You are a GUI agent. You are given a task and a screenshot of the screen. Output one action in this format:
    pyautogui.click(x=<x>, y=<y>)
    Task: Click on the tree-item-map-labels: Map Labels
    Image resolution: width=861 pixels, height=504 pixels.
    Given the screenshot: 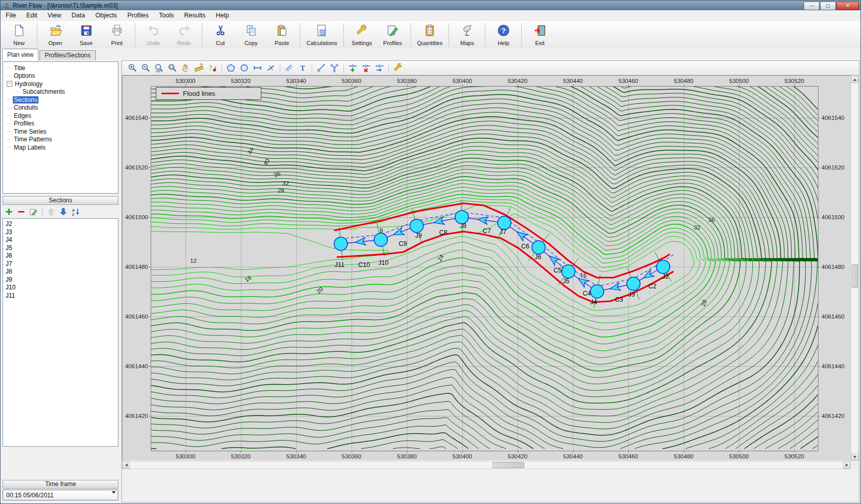 What is the action you would take?
    pyautogui.click(x=60, y=148)
    